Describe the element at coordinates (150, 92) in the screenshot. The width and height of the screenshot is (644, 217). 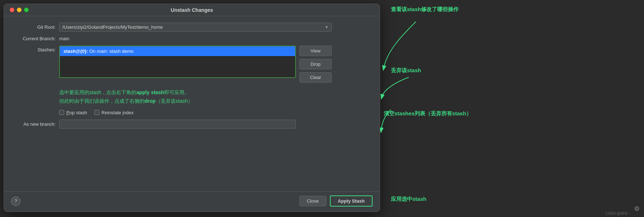
I see `desc-bold-1: apply stash` at that location.